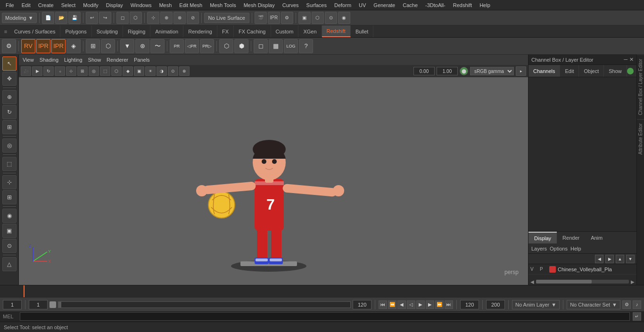 This screenshot has width=644, height=332. Describe the element at coordinates (287, 18) in the screenshot. I see `render-opts-btn: ⚙` at that location.